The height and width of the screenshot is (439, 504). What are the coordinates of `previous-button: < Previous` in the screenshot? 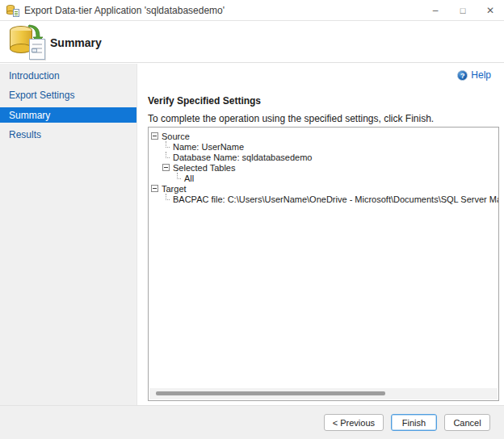 It's located at (354, 423).